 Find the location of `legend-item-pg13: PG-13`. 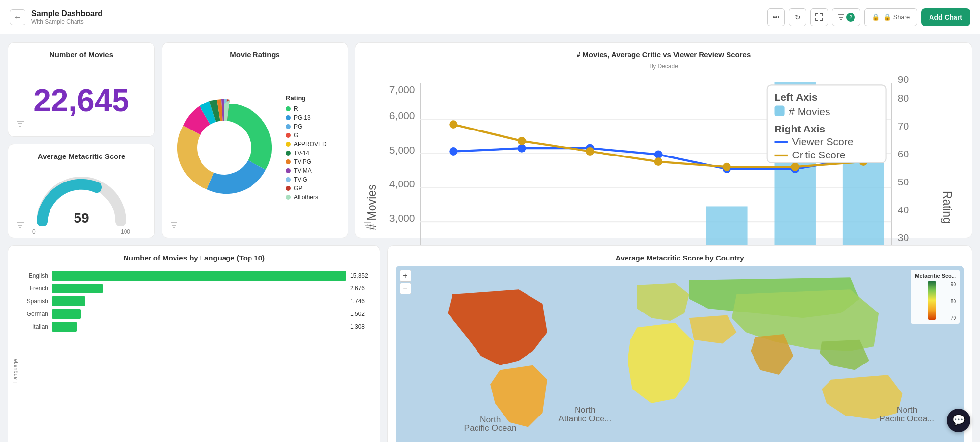

legend-item-pg13: PG-13 is located at coordinates (306, 118).